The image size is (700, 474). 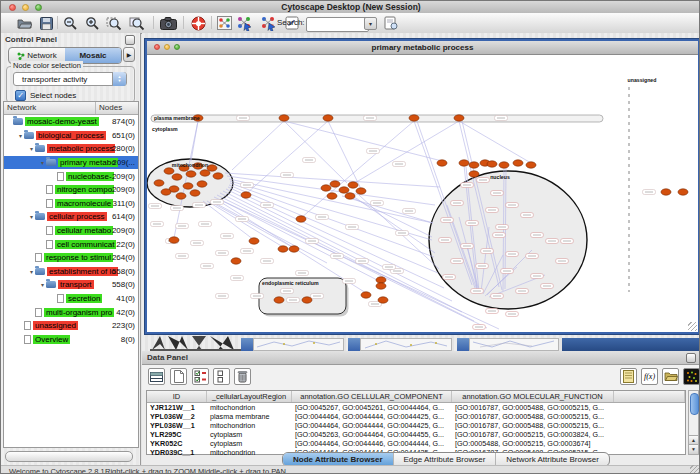 What do you see at coordinates (695, 470) in the screenshot?
I see `window-resize-grip` at bounding box center [695, 470].